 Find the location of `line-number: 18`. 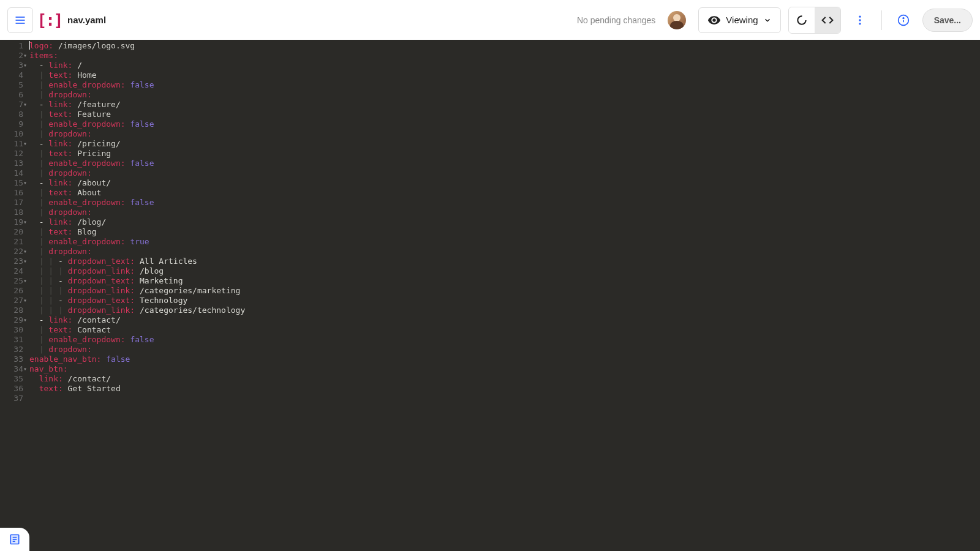

line-number: 18 is located at coordinates (12, 212).